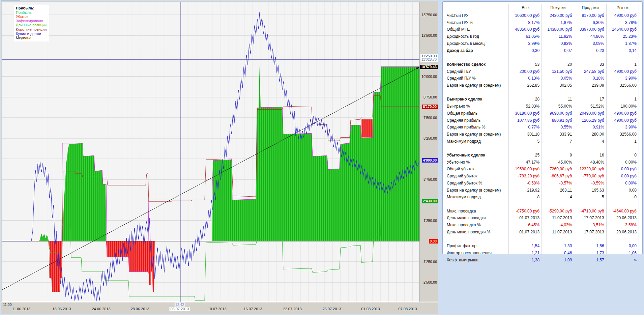  What do you see at coordinates (31, 30) in the screenshot?
I see `legend-item: Короткие позиции` at bounding box center [31, 30].